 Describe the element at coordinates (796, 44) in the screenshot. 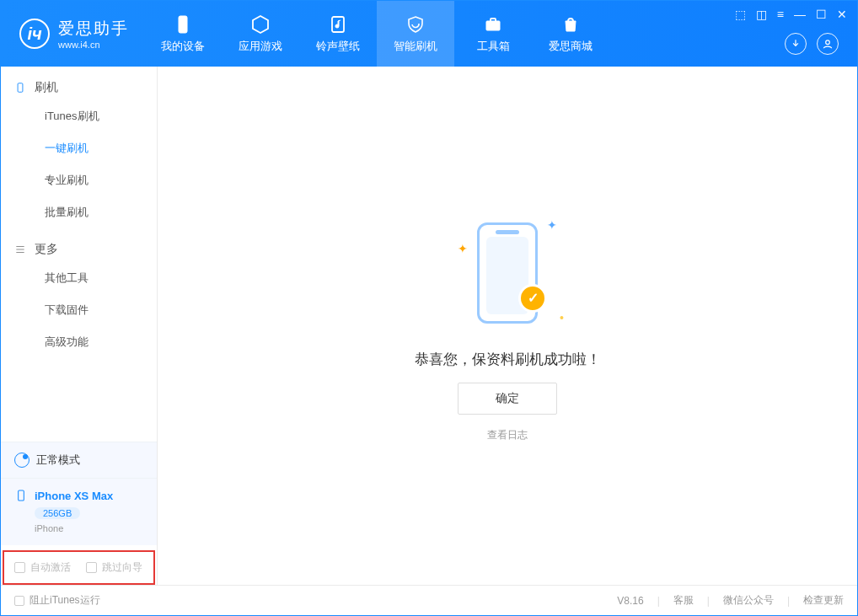

I see `download-button` at that location.